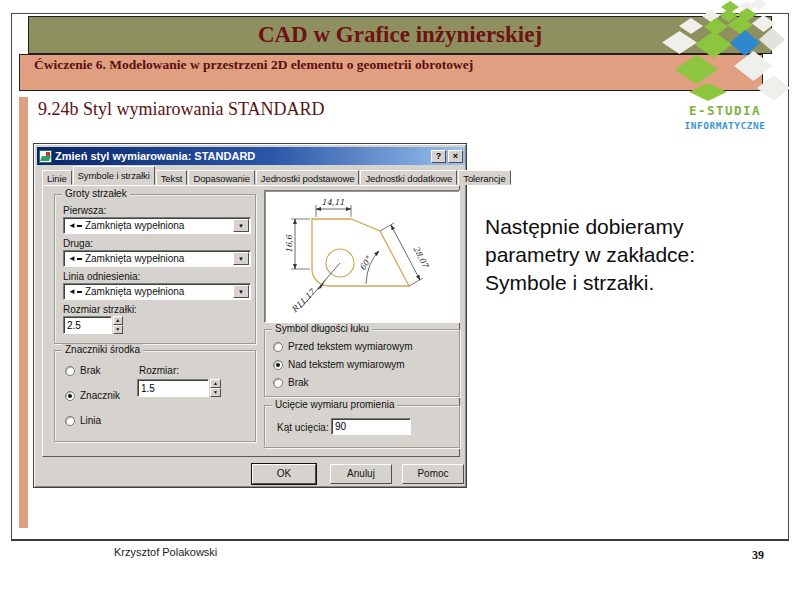 The width and height of the screenshot is (800, 600). I want to click on jog-angle-label: Kąt ucięcia:, so click(303, 428).